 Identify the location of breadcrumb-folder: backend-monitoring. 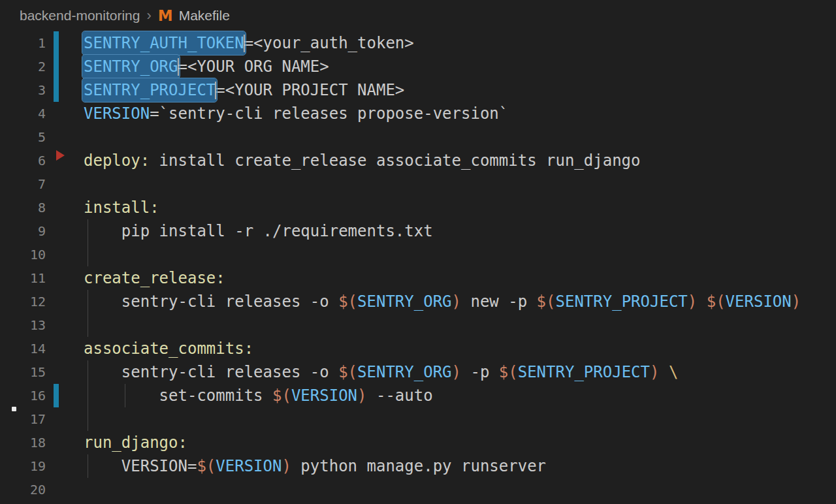
(80, 16).